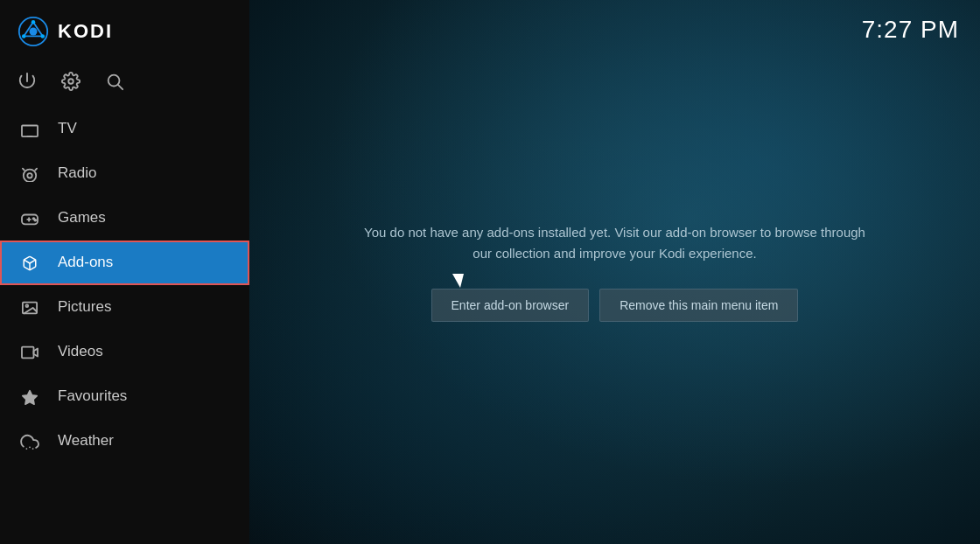  What do you see at coordinates (30, 308) in the screenshot?
I see `pictures-icon` at bounding box center [30, 308].